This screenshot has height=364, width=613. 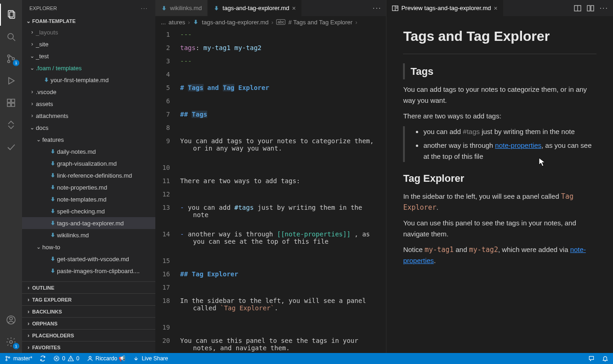 What do you see at coordinates (518, 145) in the screenshot?
I see `preview-link: note-properties` at bounding box center [518, 145].